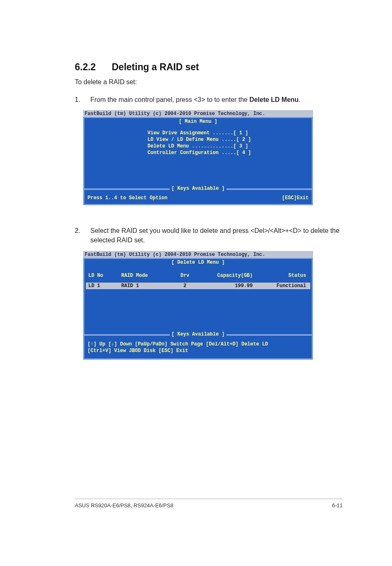 Image resolution: width=392 pixels, height=566 pixels. What do you see at coordinates (93, 67) in the screenshot?
I see `section-number: 6.2.2` at bounding box center [93, 67].